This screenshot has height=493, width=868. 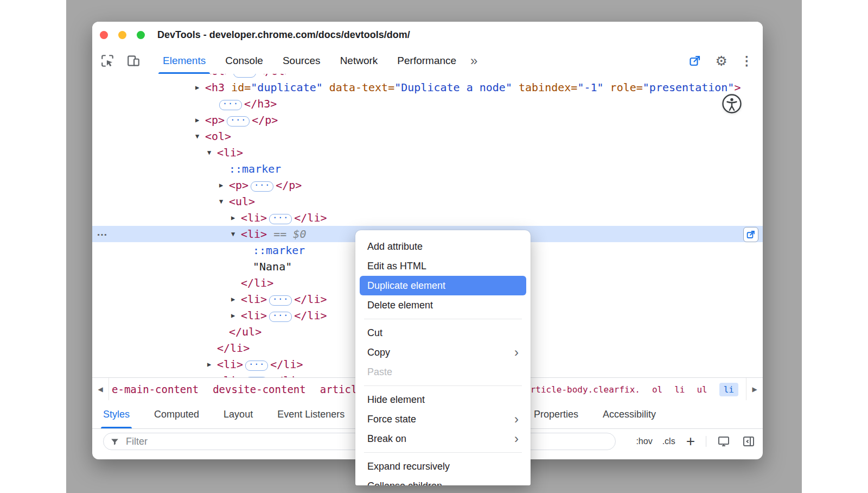 What do you see at coordinates (302, 61) in the screenshot?
I see `tab-sources: Sources` at bounding box center [302, 61].